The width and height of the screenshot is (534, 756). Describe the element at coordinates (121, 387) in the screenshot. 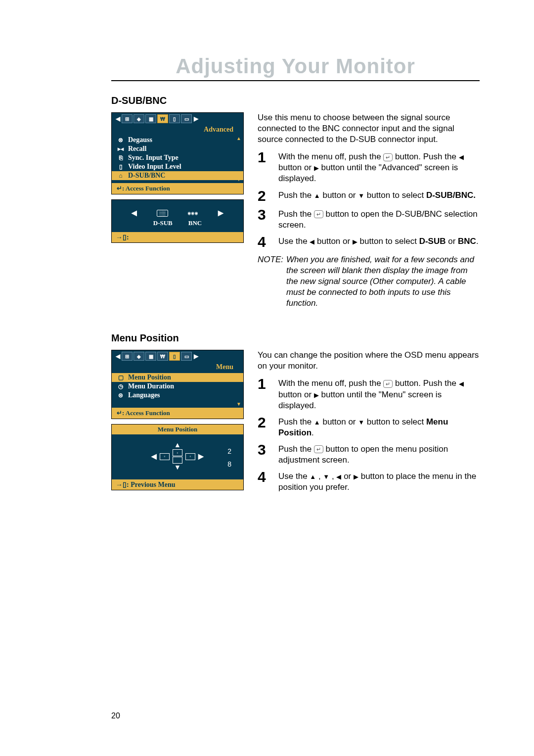

I see `menu-duration-icon: ◷` at that location.